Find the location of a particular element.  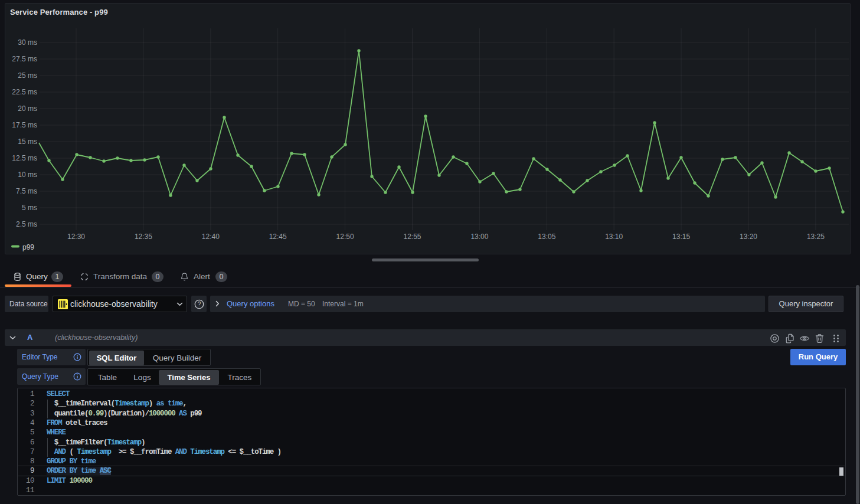

svg-text: 2.5 ms is located at coordinates (27, 224).